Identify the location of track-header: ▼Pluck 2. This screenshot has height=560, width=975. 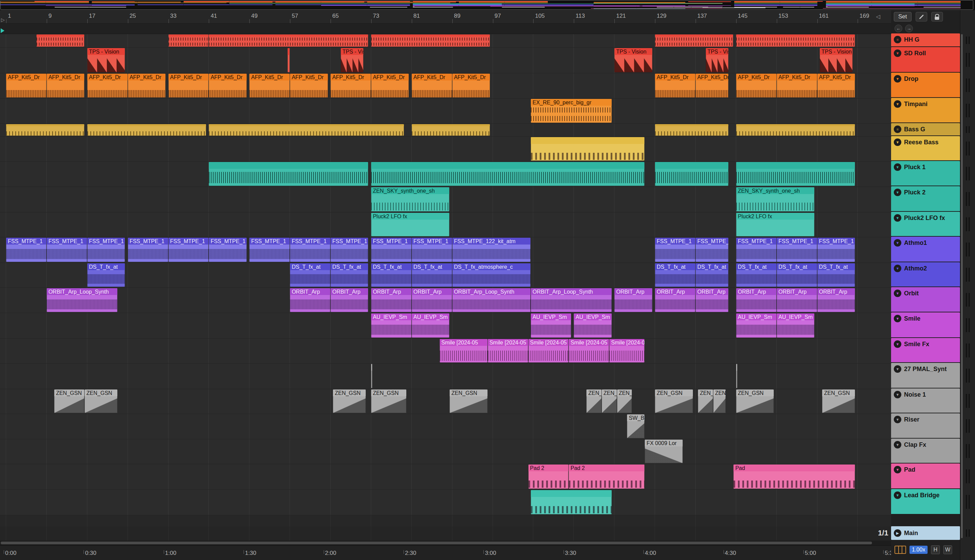
(925, 199).